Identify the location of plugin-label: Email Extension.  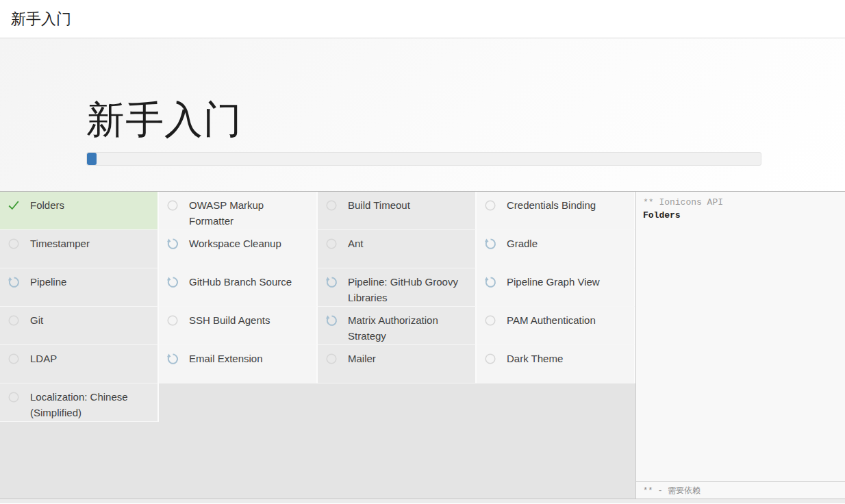
(226, 359).